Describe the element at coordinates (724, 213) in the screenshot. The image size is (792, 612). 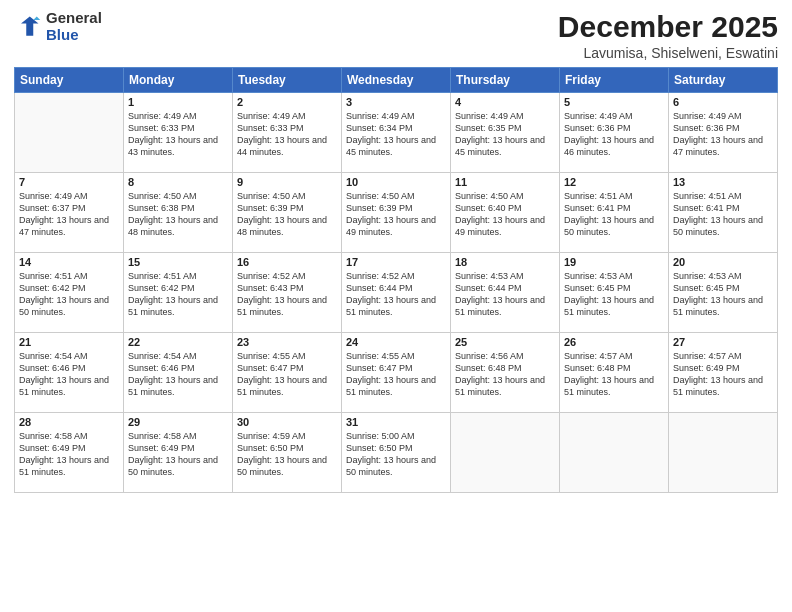
I see `calendar-cell: 13Sunrise: 4:51 AM Sunset: 6:41 PM Dayli…` at that location.